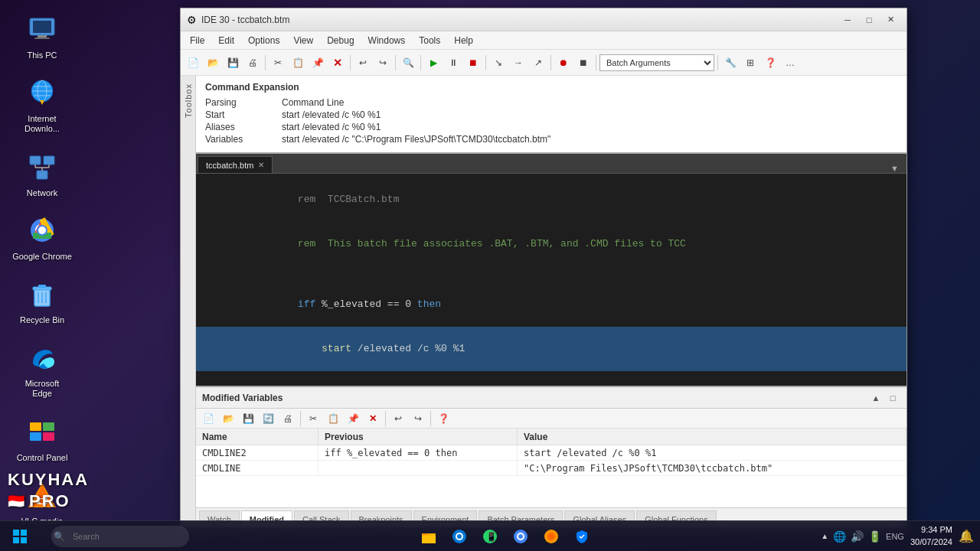  I want to click on menu-file: File, so click(198, 41).